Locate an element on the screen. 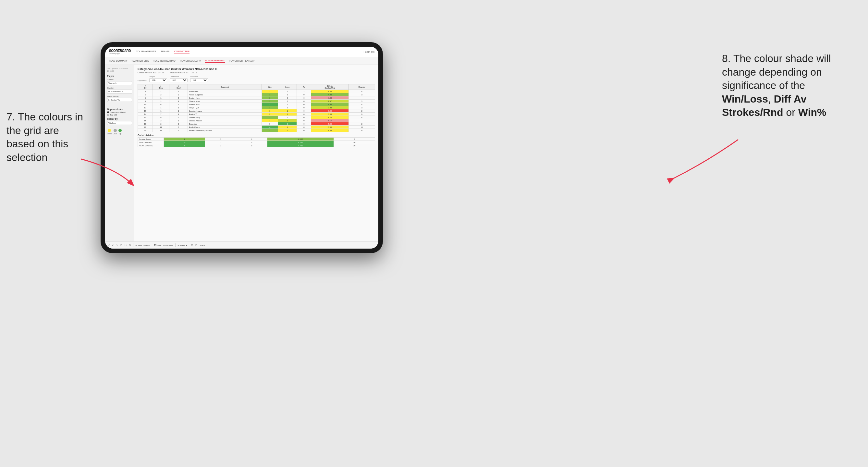 The height and width of the screenshot is (467, 868). region-label: Region is located at coordinates (158, 76).